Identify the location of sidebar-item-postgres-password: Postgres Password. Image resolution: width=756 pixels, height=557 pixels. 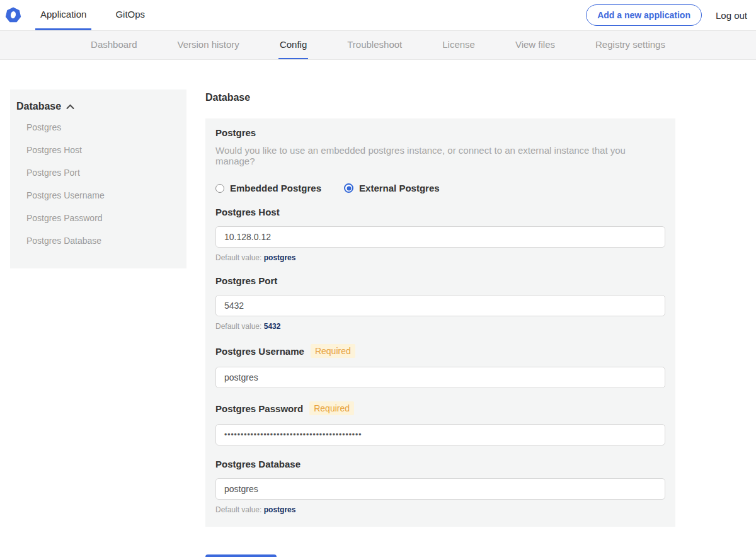
(98, 218).